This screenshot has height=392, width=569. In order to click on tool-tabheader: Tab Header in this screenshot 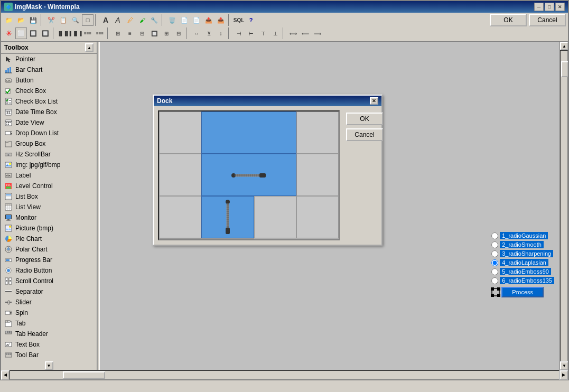, I will do `click(49, 334)`.